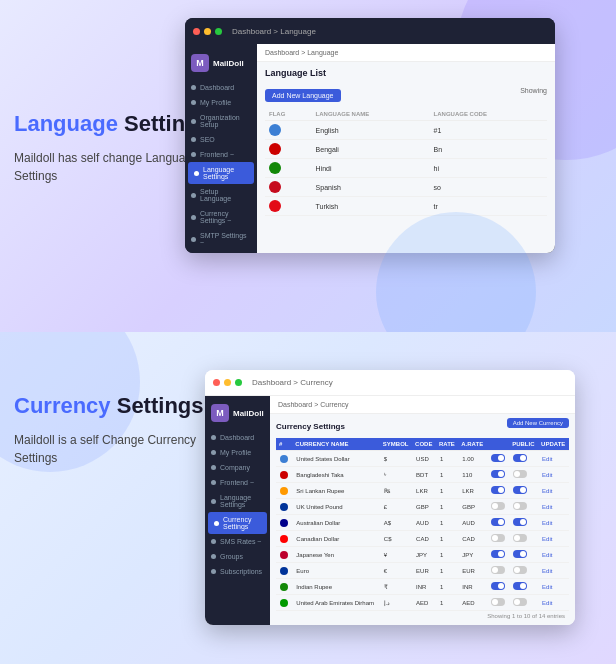  Describe the element at coordinates (396, 555) in the screenshot. I see `currency-symbol: ¥` at that location.